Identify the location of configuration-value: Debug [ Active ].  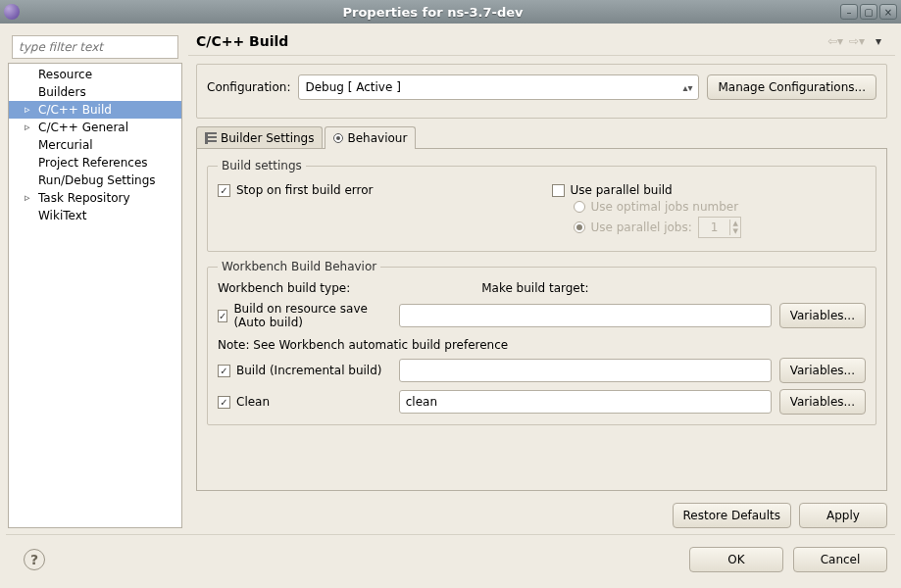
(353, 87).